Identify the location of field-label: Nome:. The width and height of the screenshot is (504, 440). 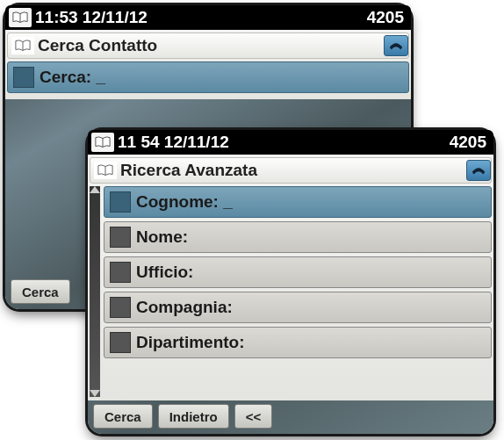
(162, 237).